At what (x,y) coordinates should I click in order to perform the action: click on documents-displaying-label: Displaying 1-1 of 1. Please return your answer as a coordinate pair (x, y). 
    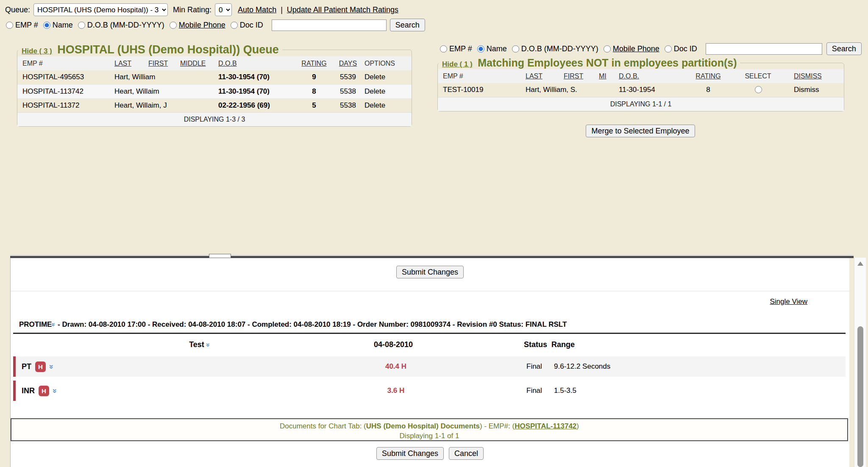
    Looking at the image, I should click on (429, 436).